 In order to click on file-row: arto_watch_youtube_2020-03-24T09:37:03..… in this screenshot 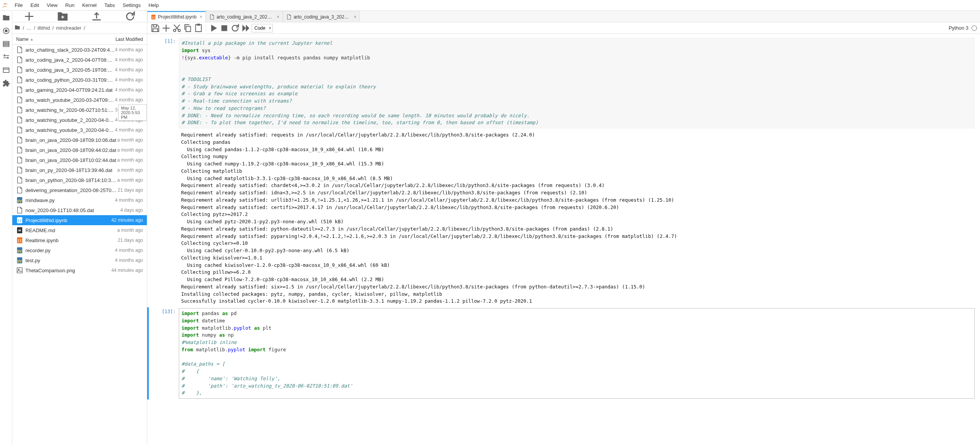, I will do `click(79, 100)`.